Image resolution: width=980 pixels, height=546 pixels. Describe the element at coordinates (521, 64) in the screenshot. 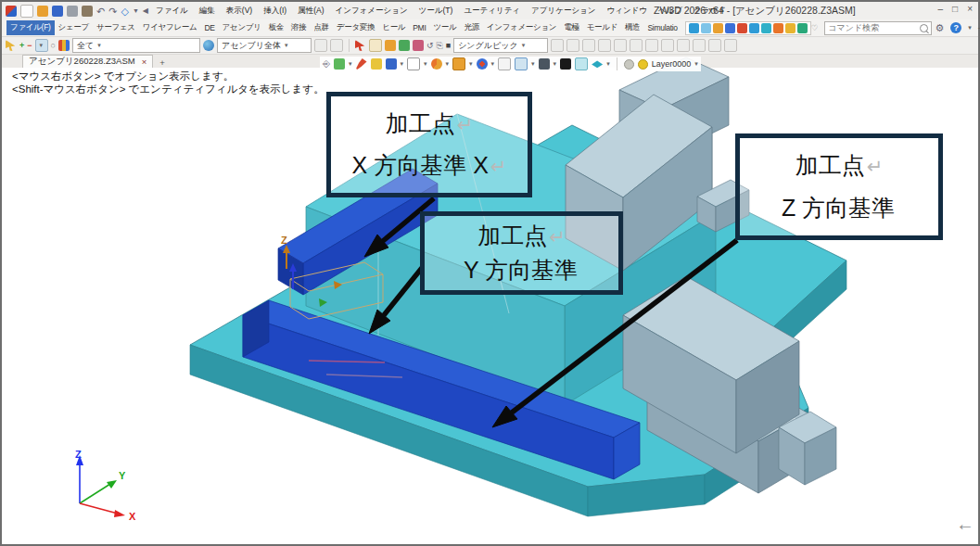

I see `h-align-icon` at that location.